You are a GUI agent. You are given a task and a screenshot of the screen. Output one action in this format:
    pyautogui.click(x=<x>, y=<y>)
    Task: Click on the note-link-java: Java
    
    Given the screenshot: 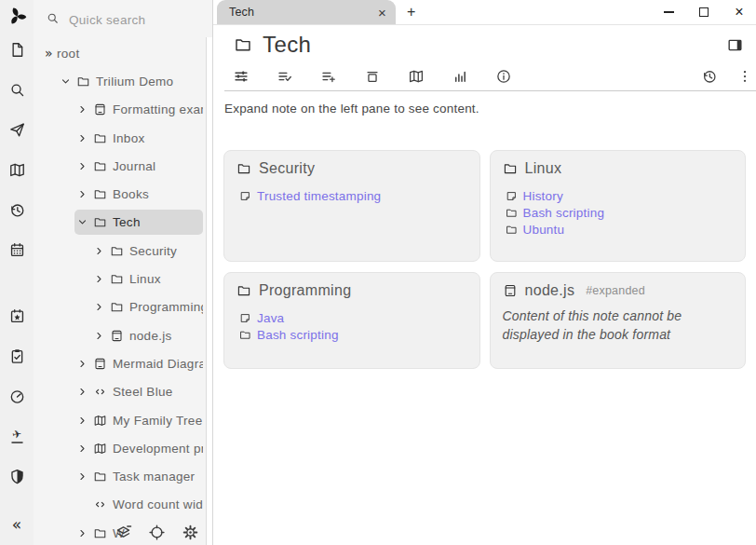 What is the action you would take?
    pyautogui.click(x=354, y=319)
    